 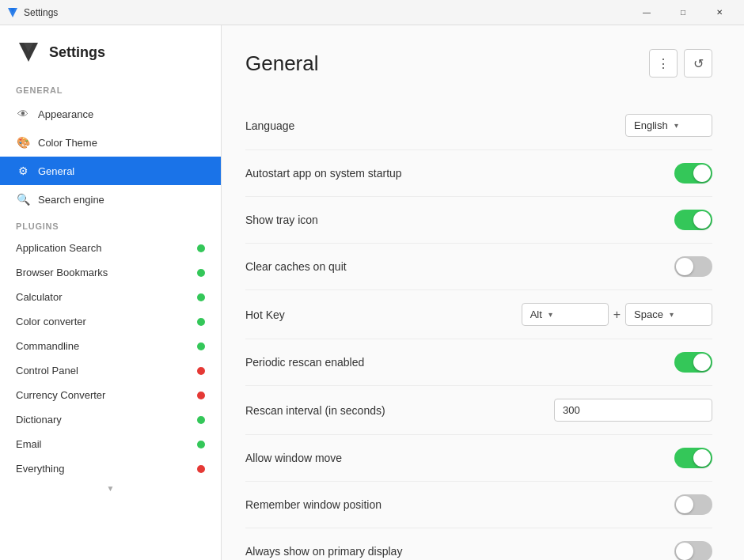 What do you see at coordinates (62, 272) in the screenshot?
I see `plugin-label-browser-bookmarks: Browser Bookmarks` at bounding box center [62, 272].